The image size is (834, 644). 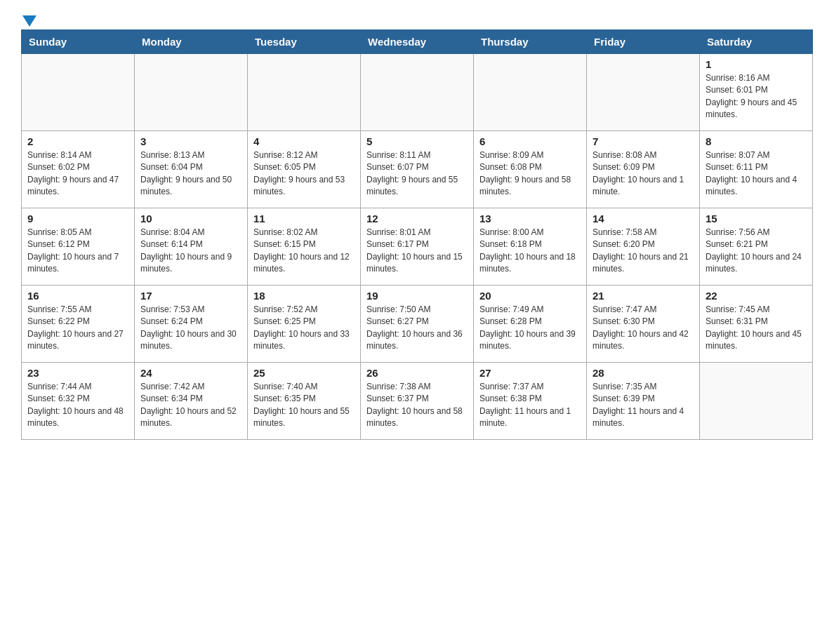 What do you see at coordinates (531, 170) in the screenshot?
I see `calendar-cell: 6Sunrise: 8:09 AM Sunset: 6:08 PM Daylig…` at bounding box center [531, 170].